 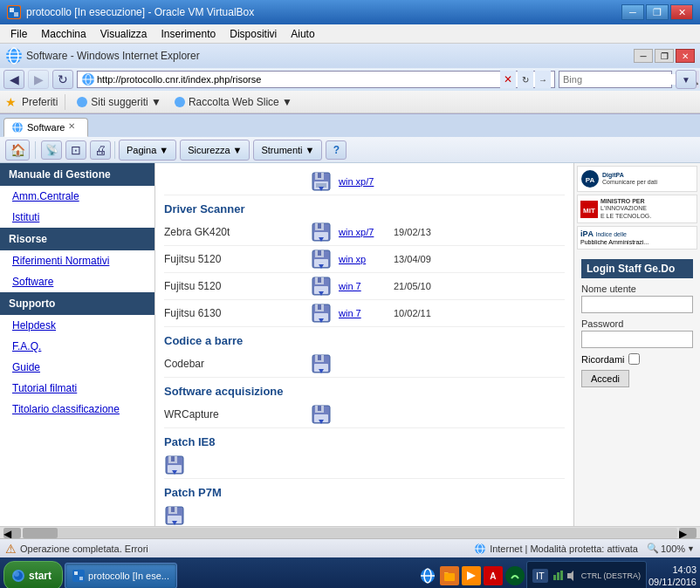 What do you see at coordinates (634, 359) in the screenshot?
I see `remember-me-checkbox` at bounding box center [634, 359].